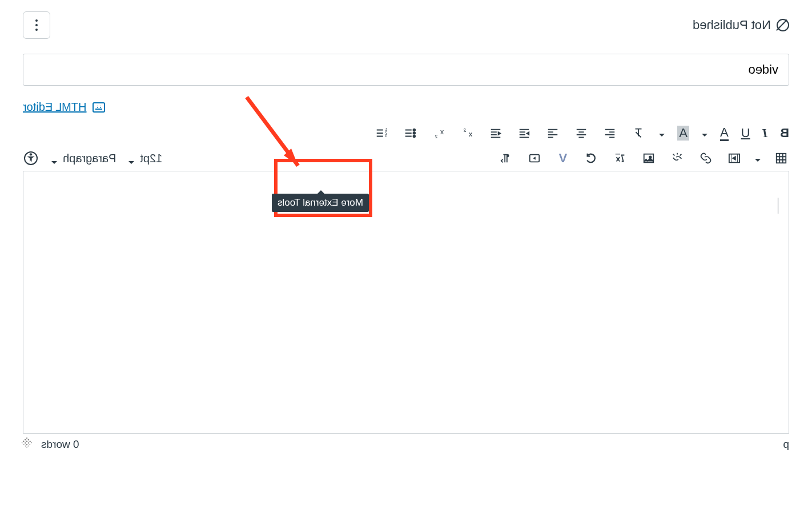  Describe the element at coordinates (406, 107) in the screenshot. I see `editor-switch-row: HTML Editor` at that location.